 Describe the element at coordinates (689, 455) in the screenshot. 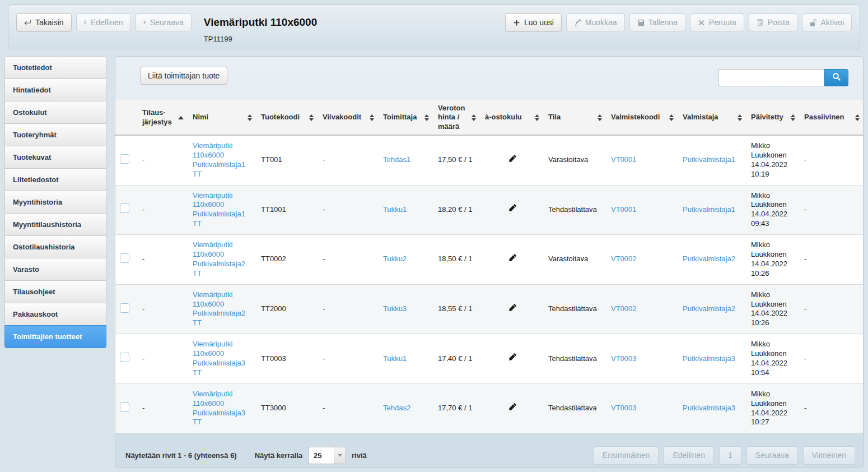

I see `pagination-previous-button: Edellinen` at that location.